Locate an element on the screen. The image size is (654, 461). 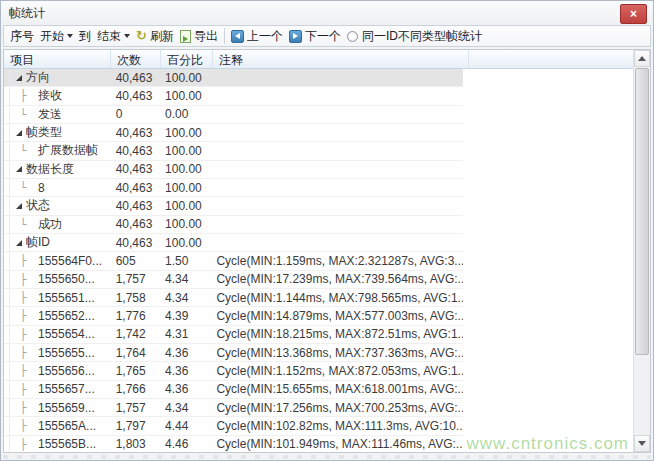
scroll-down-button is located at coordinates (642, 444).